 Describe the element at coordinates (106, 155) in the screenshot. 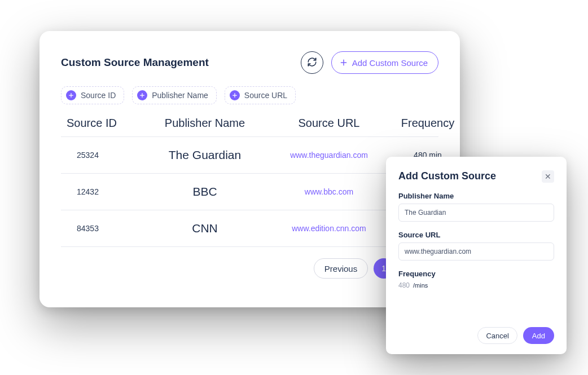

I see `cell-source-id: 25324` at that location.